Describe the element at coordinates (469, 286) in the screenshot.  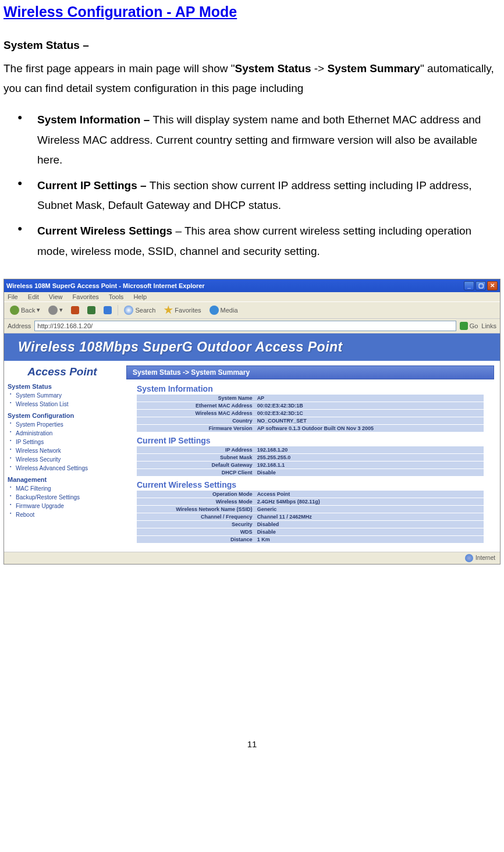
I see `minimize-button: _` at that location.